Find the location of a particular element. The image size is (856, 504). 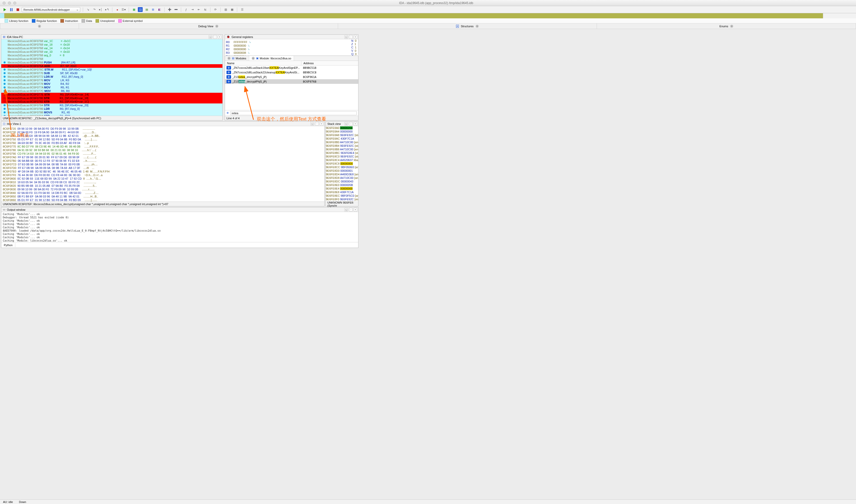

asm-line: libcocos2d1ua.so:8C6F0772 LDR.W R12, [R7… is located at coordinates (112, 77).